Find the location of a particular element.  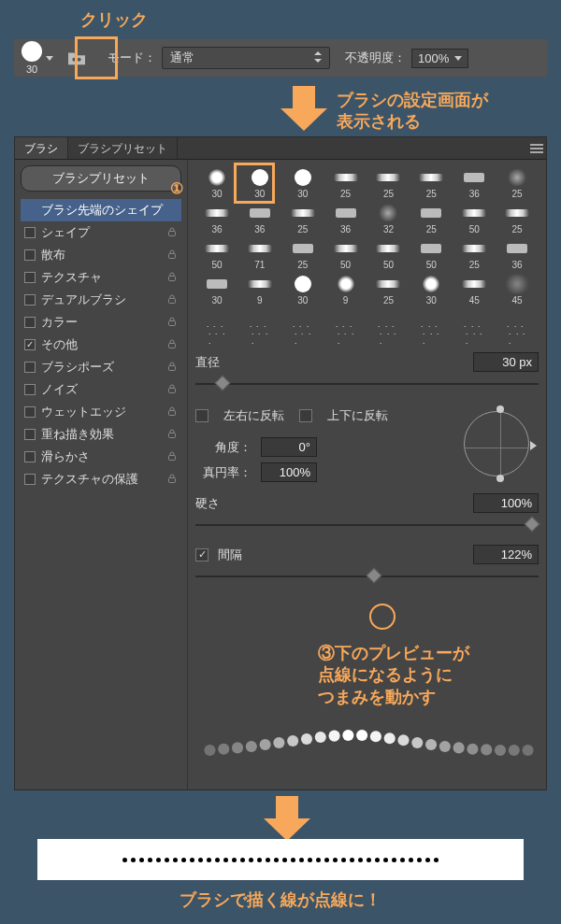

sidebar-item: ブラシポーズ is located at coordinates (101, 367).